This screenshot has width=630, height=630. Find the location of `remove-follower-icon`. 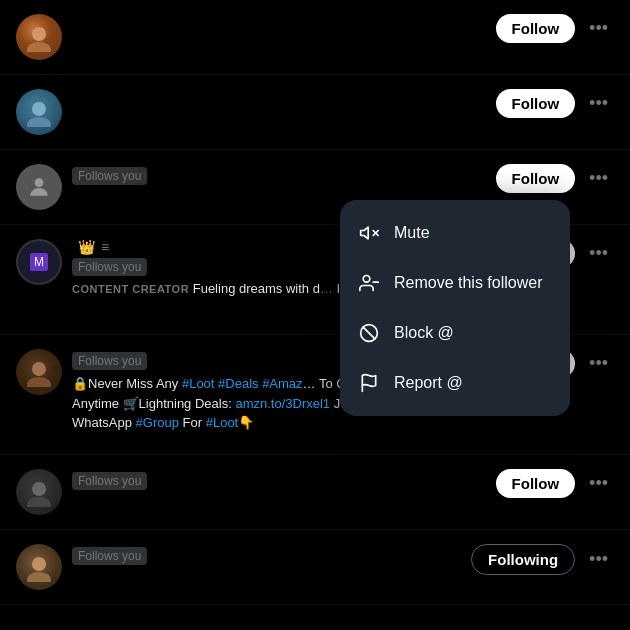

remove-follower-icon is located at coordinates (369, 283).